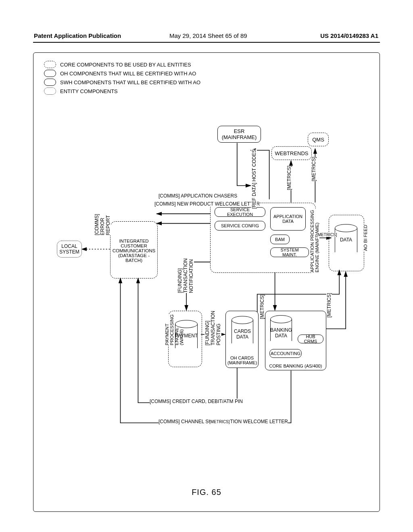  I want to click on header-rule, so click(206, 42).